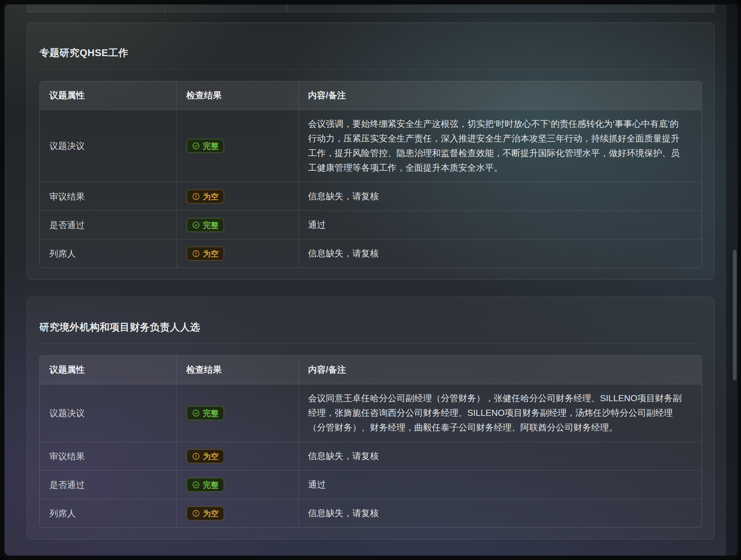  What do you see at coordinates (500, 146) in the screenshot?
I see `content-cell: 会议强调，要始终绷紧安全生产这根弦，切实把‘时时放心不下’的责任感转化为‘事事心…` at bounding box center [500, 146].